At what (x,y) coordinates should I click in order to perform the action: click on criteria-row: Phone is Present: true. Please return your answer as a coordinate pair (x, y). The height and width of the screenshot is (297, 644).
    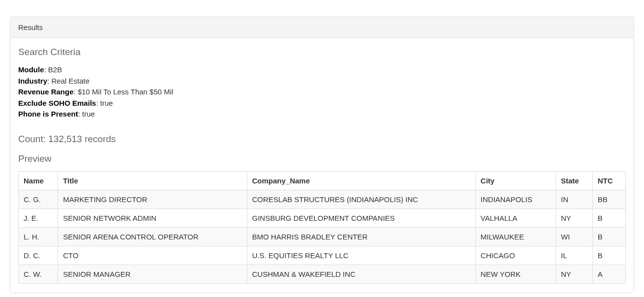
    Looking at the image, I should click on (322, 114).